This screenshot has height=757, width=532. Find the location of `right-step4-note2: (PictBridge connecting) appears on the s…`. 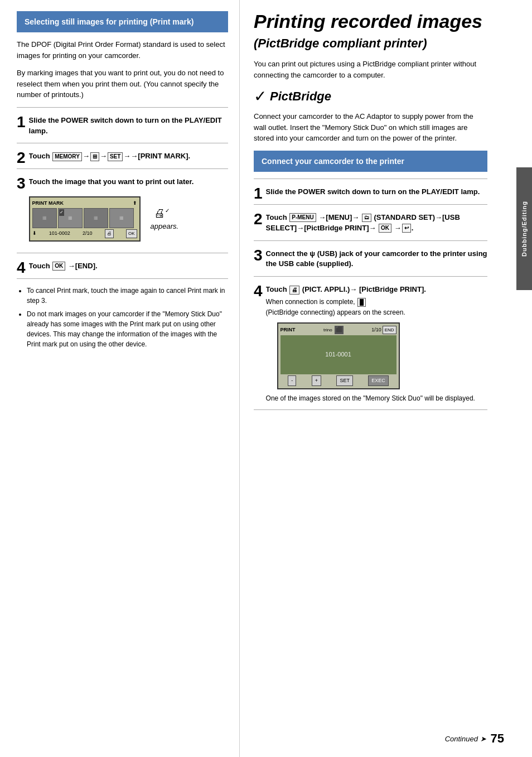

right-step4-note2: (PictBridge connecting) appears on the s… is located at coordinates (336, 312).